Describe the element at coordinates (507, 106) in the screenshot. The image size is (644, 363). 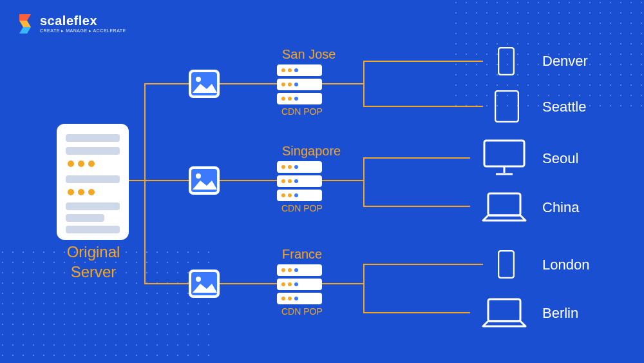
I see `tablet-icon` at that location.